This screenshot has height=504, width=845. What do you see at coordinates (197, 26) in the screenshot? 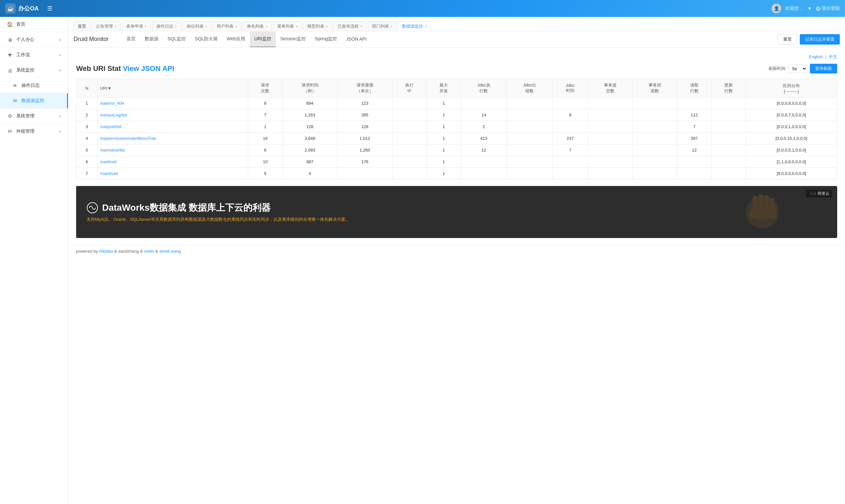
I see `tab-positions: 岗位列表 ×` at bounding box center [197, 26].